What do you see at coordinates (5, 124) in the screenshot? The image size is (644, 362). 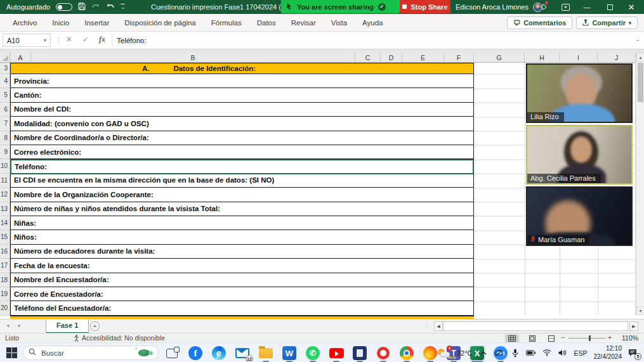 I see `row-number: 7` at bounding box center [5, 124].